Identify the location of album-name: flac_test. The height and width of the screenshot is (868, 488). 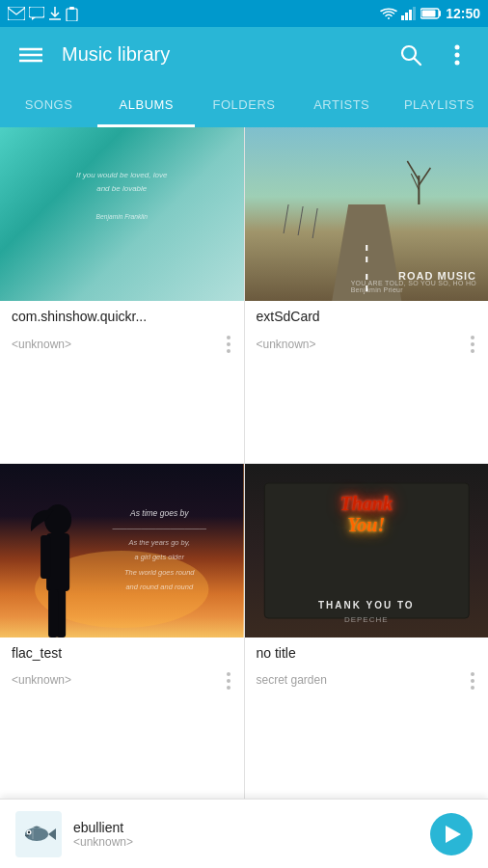
(122, 653).